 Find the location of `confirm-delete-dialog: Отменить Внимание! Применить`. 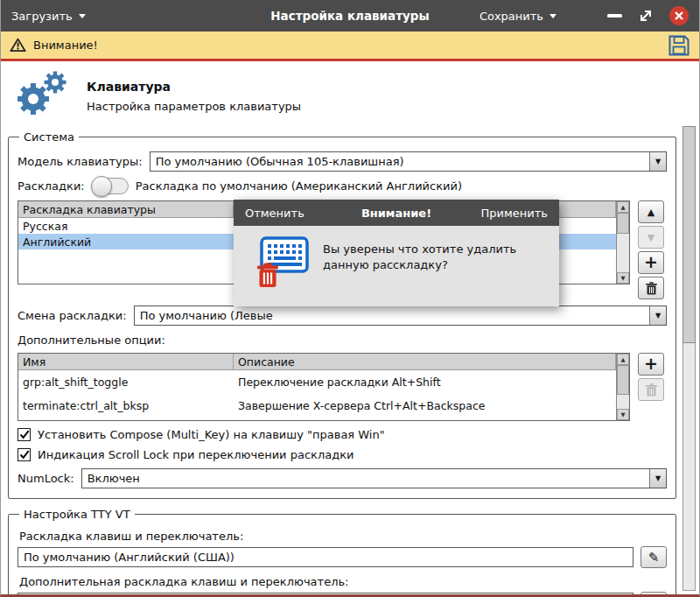

confirm-delete-dialog: Отменить Внимание! Применить is located at coordinates (396, 253).